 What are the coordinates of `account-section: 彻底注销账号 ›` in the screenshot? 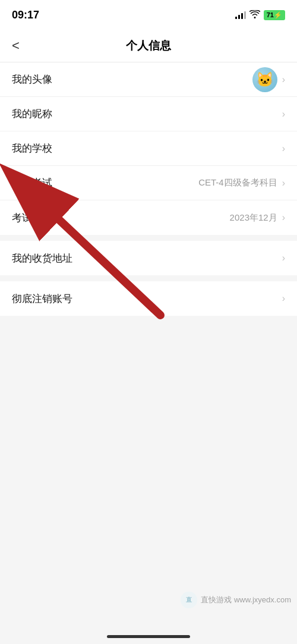 It's located at (148, 299).